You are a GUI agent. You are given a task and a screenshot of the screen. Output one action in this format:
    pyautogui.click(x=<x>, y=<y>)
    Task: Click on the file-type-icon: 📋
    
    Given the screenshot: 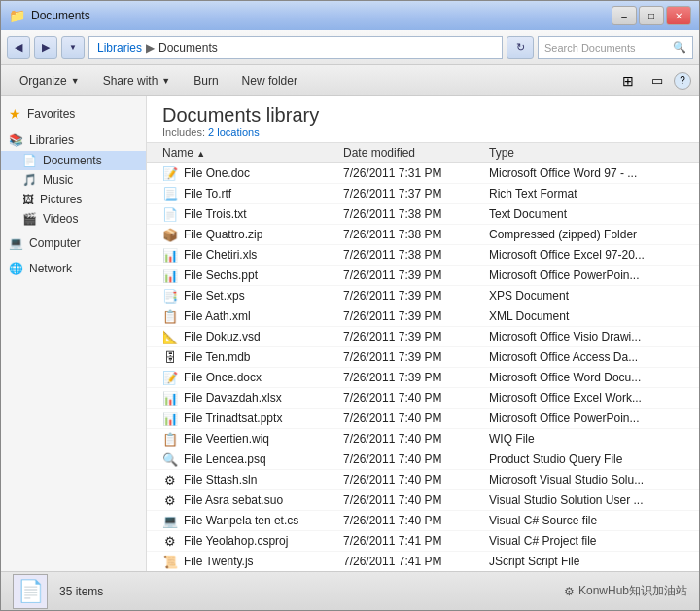 What is the action you would take?
    pyautogui.click(x=170, y=316)
    